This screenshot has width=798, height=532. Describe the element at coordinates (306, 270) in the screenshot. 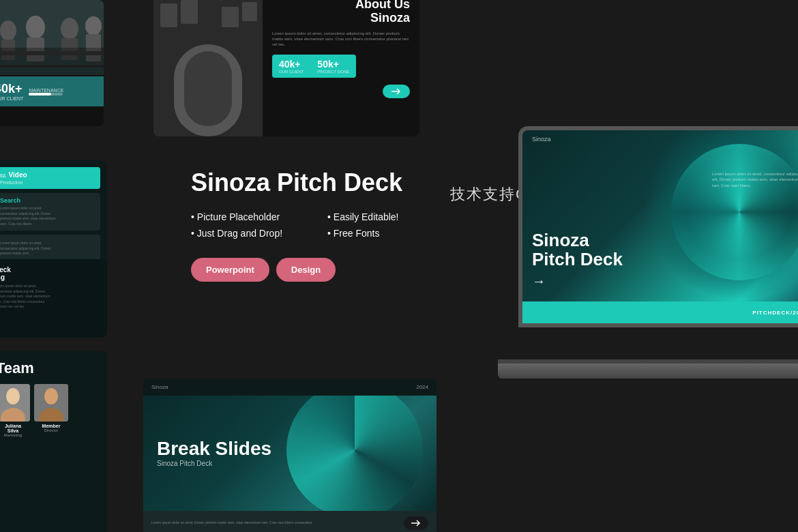

I see `design-button: Design` at that location.